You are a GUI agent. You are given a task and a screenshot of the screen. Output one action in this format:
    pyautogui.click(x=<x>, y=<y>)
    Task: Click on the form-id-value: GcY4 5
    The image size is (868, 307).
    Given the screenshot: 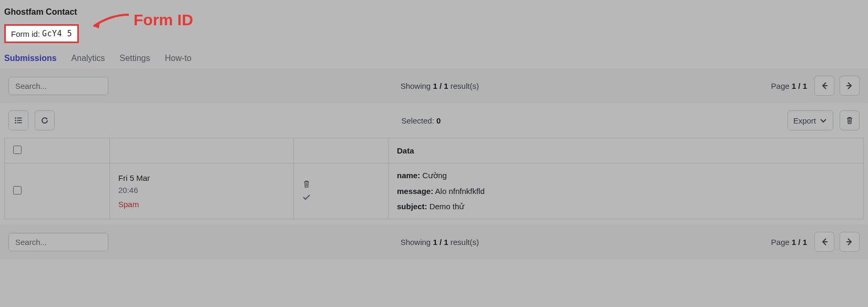 What is the action you would take?
    pyautogui.click(x=57, y=34)
    